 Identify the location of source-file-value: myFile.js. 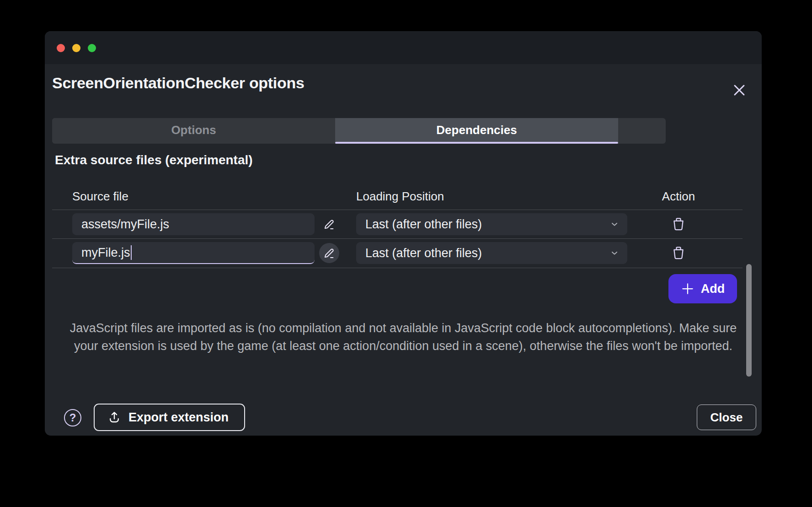
(106, 253).